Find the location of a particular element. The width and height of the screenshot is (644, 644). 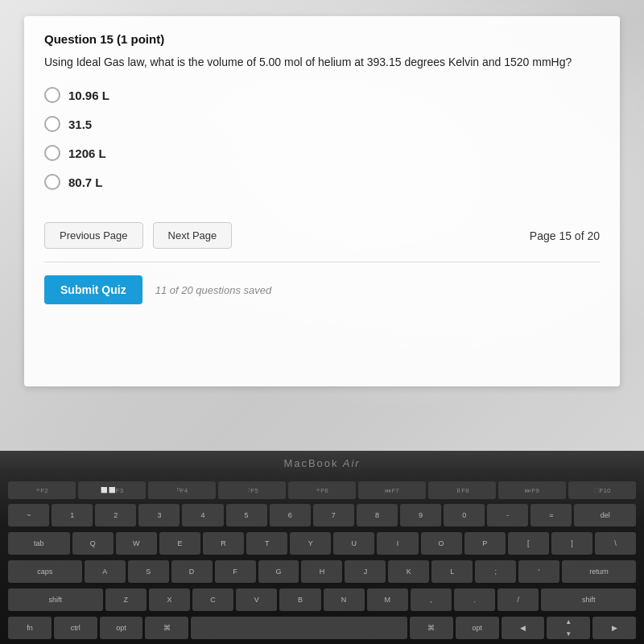

key-s: S is located at coordinates (148, 572).